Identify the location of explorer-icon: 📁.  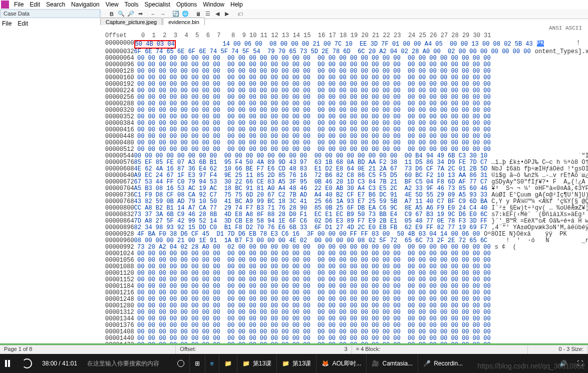
(228, 363).